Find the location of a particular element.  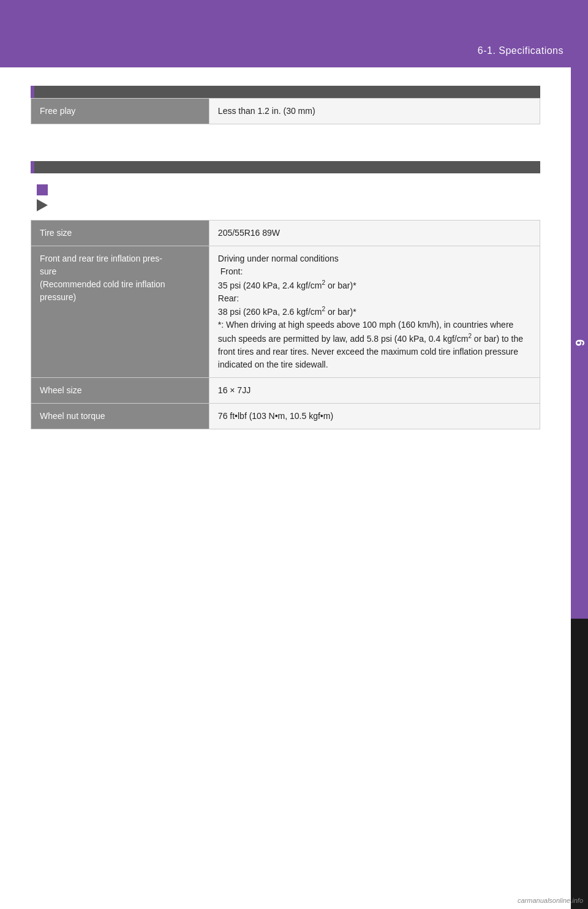

info-icon-row-square is located at coordinates (288, 190).